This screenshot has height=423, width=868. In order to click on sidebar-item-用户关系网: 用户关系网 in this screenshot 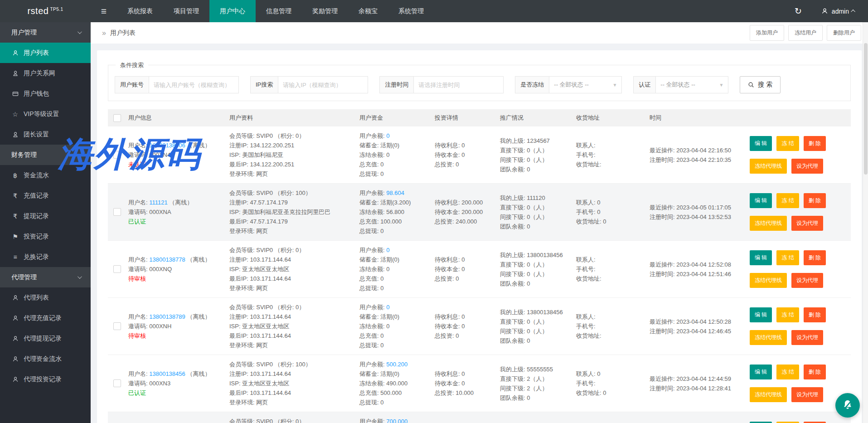, I will do `click(45, 73)`.